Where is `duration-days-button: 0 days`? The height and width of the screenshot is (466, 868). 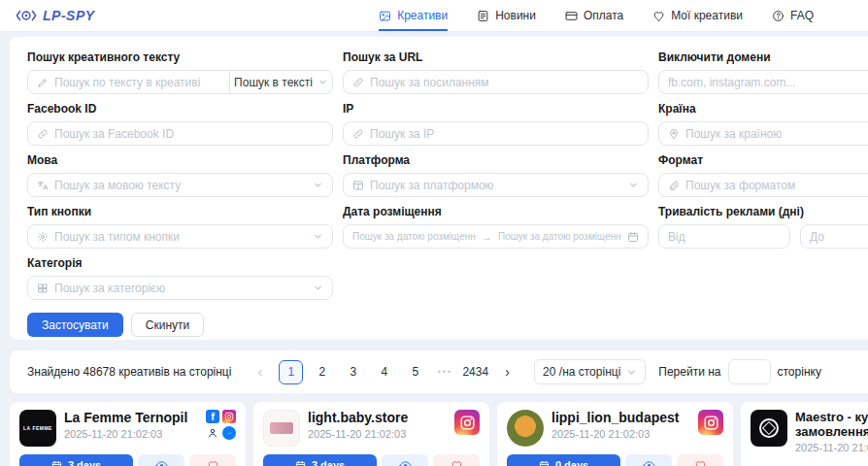
duration-days-button: 0 days is located at coordinates (563, 460).